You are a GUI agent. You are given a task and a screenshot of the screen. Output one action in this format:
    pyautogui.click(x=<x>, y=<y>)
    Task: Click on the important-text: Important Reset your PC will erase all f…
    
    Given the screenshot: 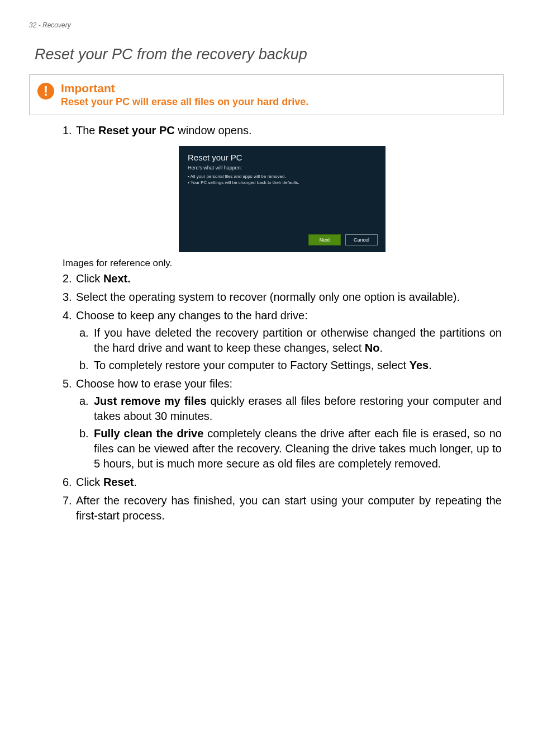 What is the action you would take?
    pyautogui.click(x=184, y=95)
    